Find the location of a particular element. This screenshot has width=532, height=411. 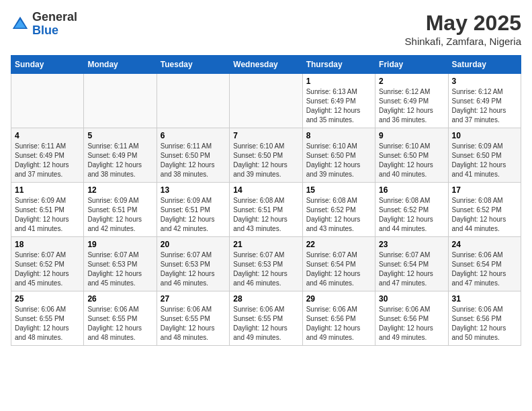

weekday-header: Monday is located at coordinates (120, 64).